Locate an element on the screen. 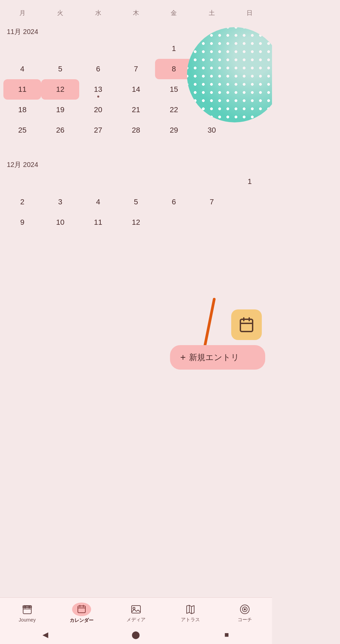 The image size is (340, 644). nov-day-14: 14 is located at coordinates (136, 89).